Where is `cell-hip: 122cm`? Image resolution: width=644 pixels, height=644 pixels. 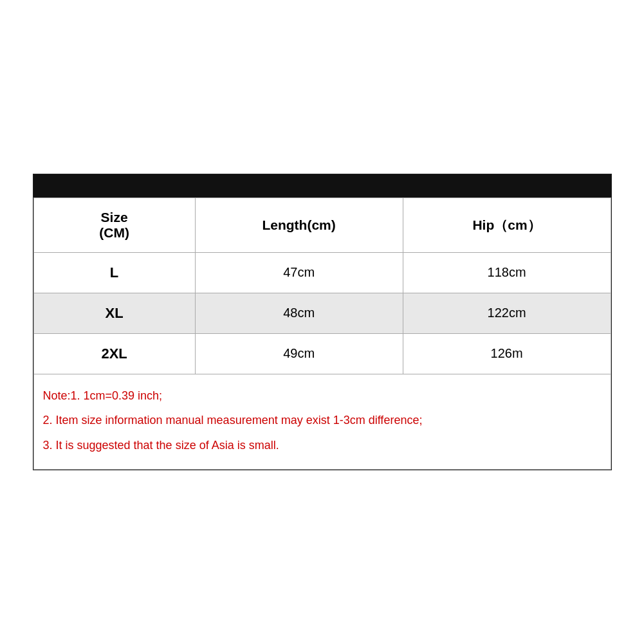
cell-hip: 122cm is located at coordinates (507, 313).